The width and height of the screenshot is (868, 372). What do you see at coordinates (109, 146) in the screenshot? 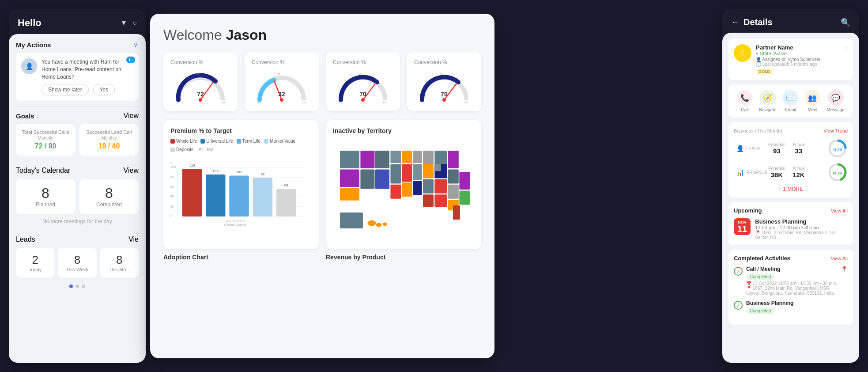
I see `goal-2-value: 19 / 40` at bounding box center [109, 146].